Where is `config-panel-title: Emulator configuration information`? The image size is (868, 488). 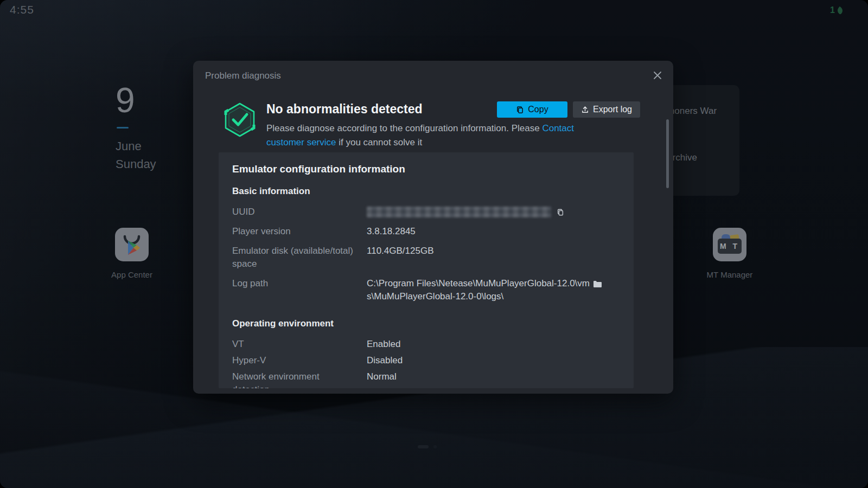 config-panel-title: Emulator configuration information is located at coordinates (426, 169).